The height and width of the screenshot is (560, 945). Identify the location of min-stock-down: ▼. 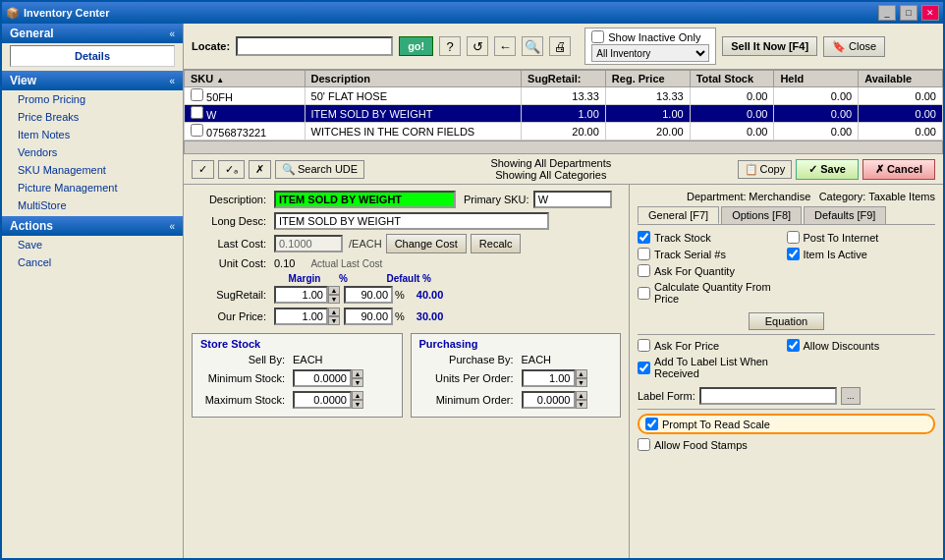
(358, 383).